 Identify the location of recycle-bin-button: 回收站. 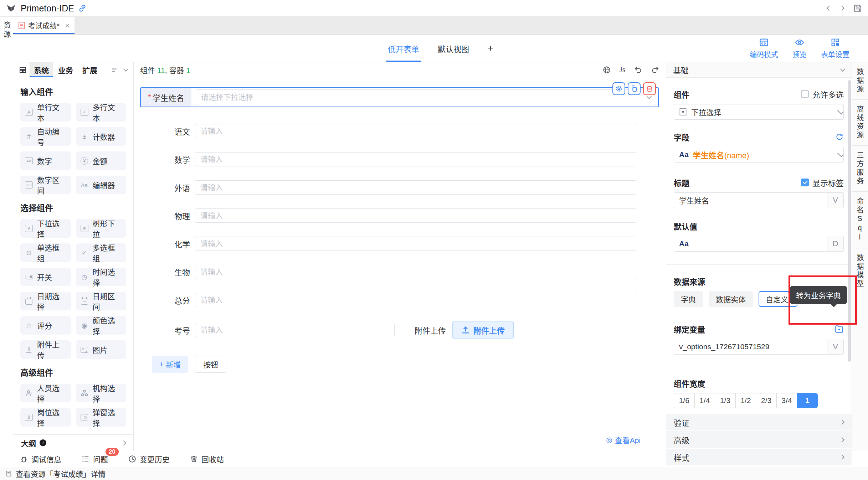
(207, 459).